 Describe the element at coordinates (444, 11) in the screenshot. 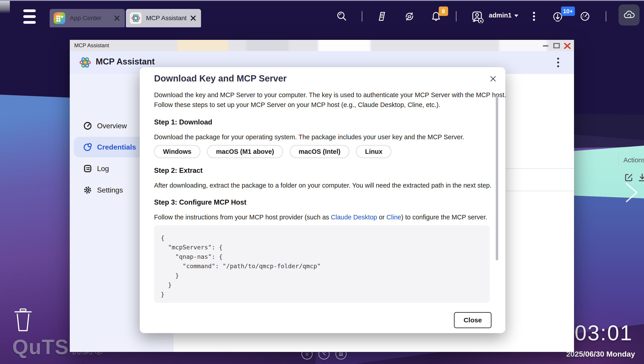

I see `notifications-badge: 8` at that location.